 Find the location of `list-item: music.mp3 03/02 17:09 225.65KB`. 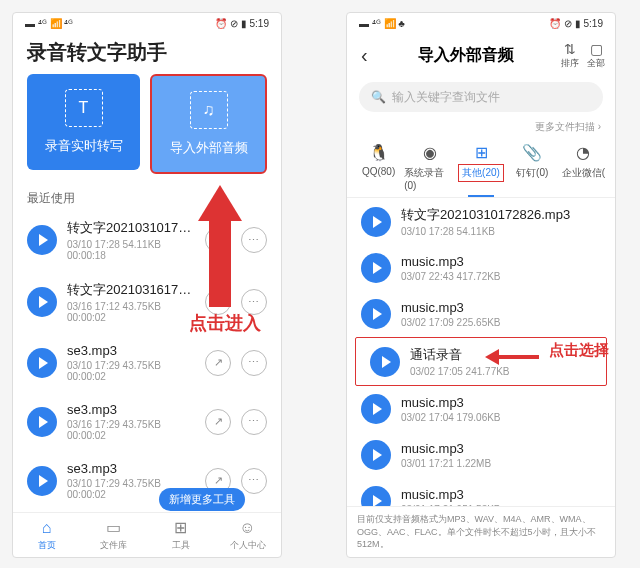

list-item: music.mp3 03/02 17:09 225.65KB is located at coordinates (481, 314).